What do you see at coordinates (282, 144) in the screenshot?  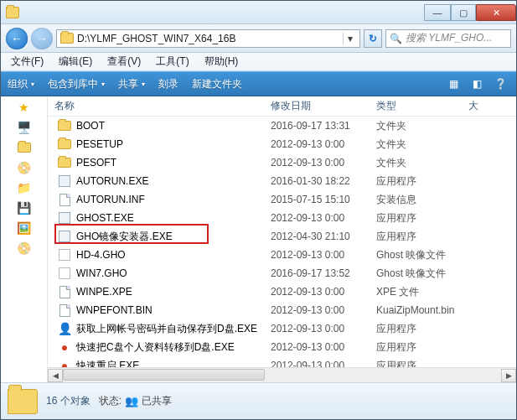 I see `file-row: PESETUP2012-09-13 0:00文件夹` at bounding box center [282, 144].